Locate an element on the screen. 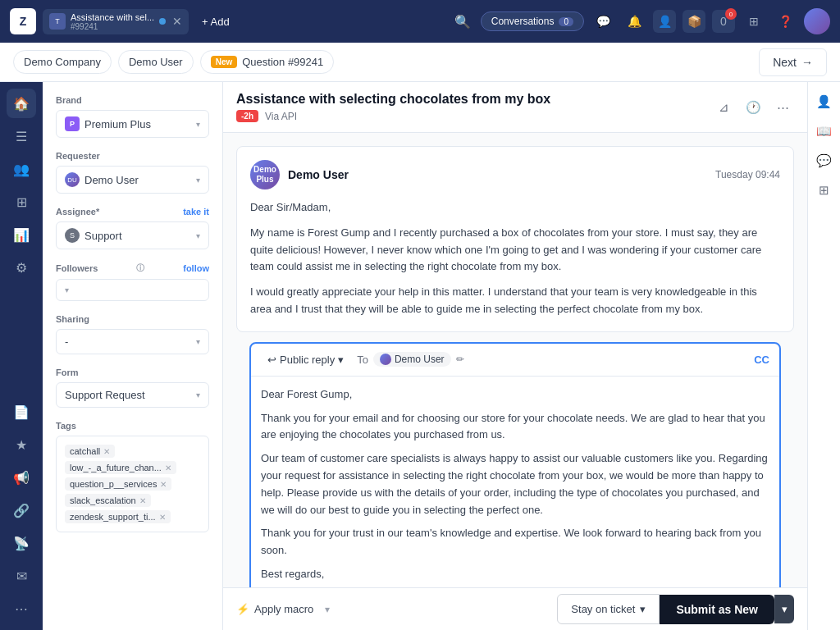 The height and width of the screenshot is (630, 840). grid-icon: ⊞ is located at coordinates (754, 21).